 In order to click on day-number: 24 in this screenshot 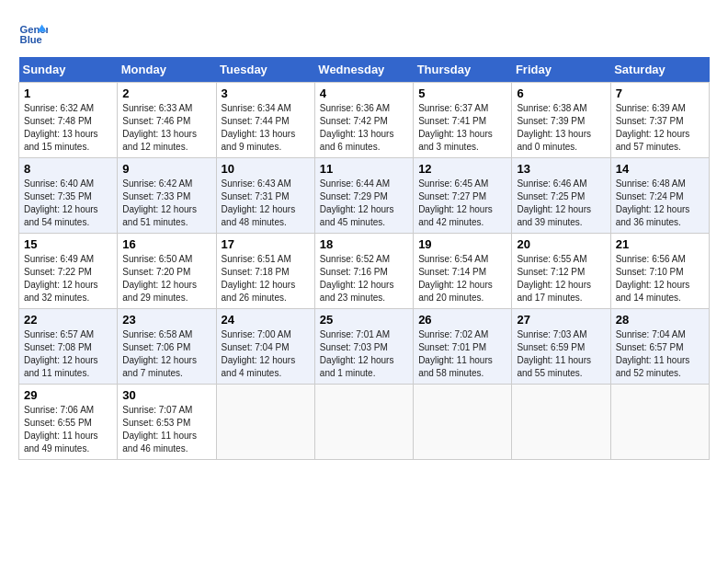, I will do `click(266, 320)`.